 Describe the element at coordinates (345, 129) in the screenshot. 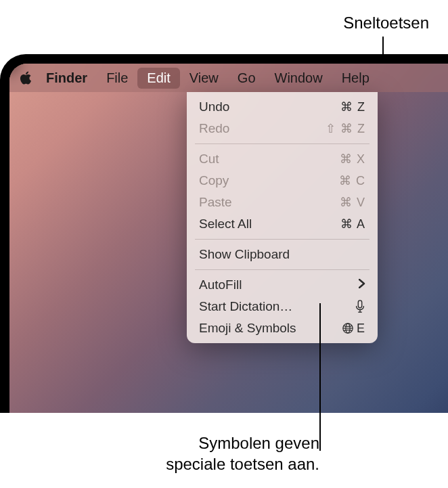

I see `shortcut-text: ⇧ ⌘ Z` at that location.